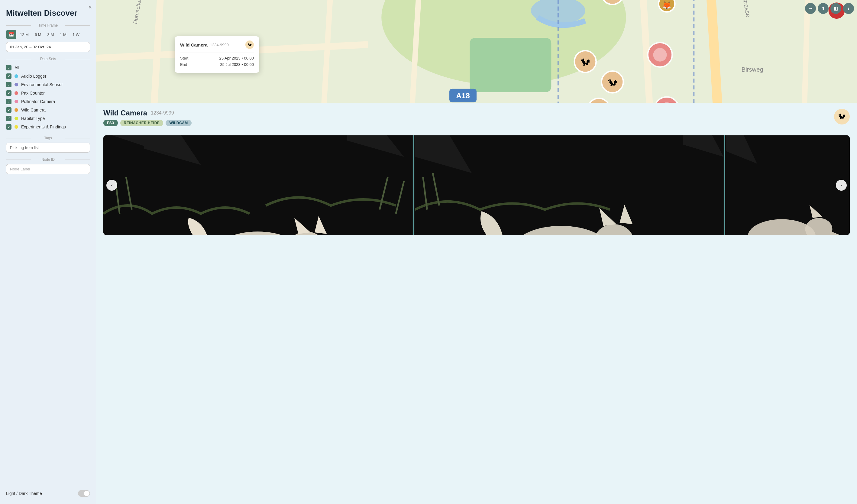  What do you see at coordinates (810, 9) in the screenshot?
I see `map-login-button: ⇥` at bounding box center [810, 9].